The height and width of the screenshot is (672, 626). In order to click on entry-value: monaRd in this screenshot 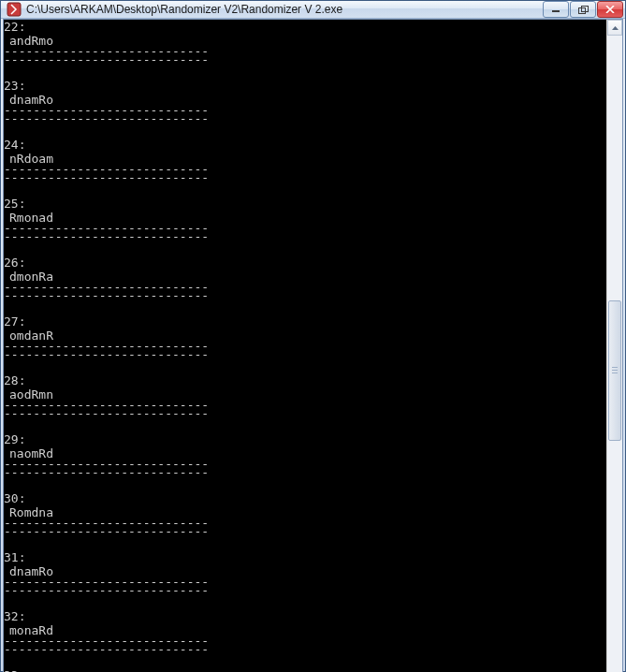, I will do `click(305, 631)`.